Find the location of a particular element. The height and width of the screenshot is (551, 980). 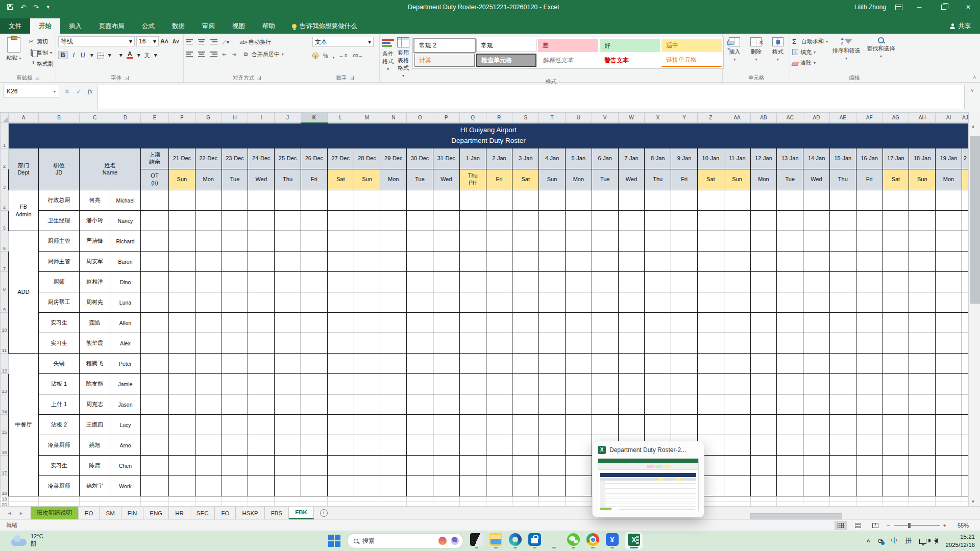

cell-style-explain: 解释性文本 is located at coordinates (568, 60).